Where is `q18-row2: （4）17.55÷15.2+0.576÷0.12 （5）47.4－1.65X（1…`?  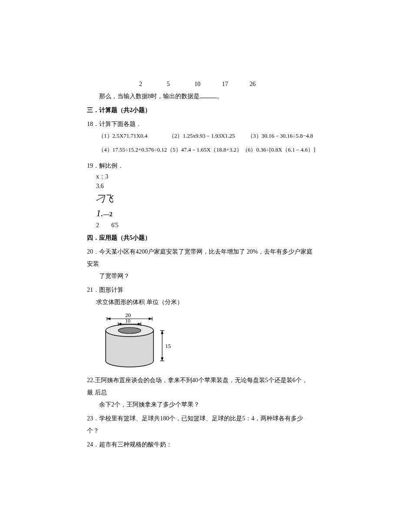
q18-row2: （4）17.55÷15.2+0.576÷0.12 （5）47.4－1.65X（1… is located at coordinates (206, 150).